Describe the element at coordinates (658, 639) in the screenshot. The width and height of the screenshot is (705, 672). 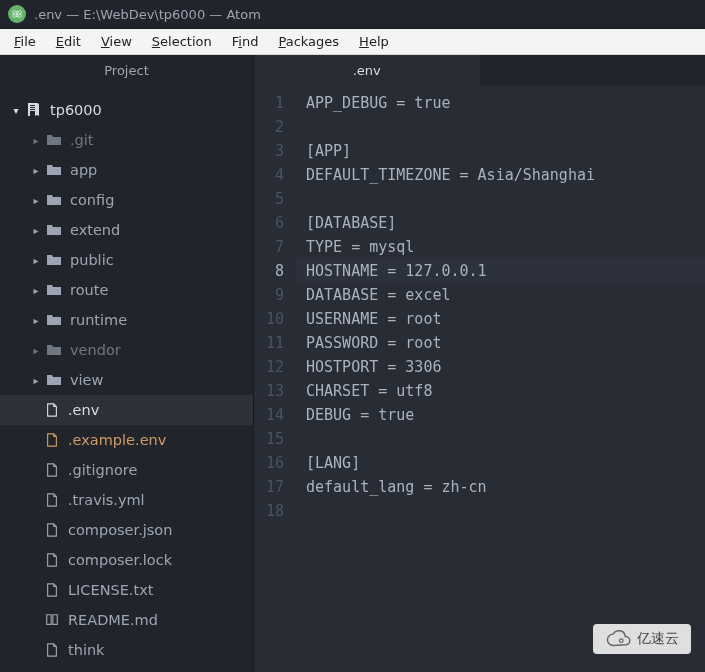
I see `watermark-text: 亿速云` at that location.